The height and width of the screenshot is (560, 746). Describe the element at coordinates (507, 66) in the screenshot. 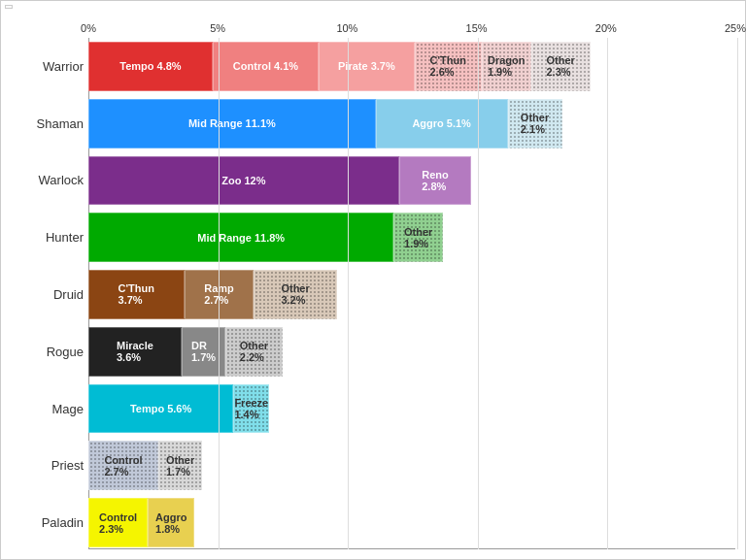

I see `bar-segment: Dragon1.9%` at that location.